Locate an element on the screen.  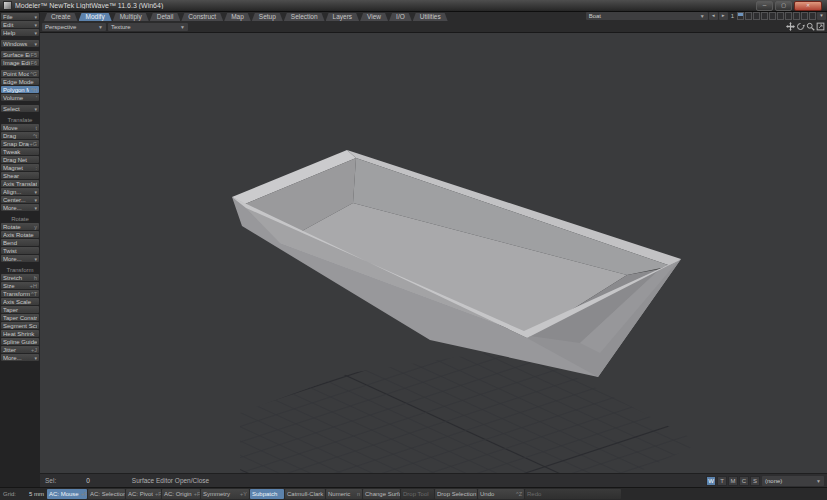
axis-rotate-button: Axis Rotate is located at coordinates (20, 234).